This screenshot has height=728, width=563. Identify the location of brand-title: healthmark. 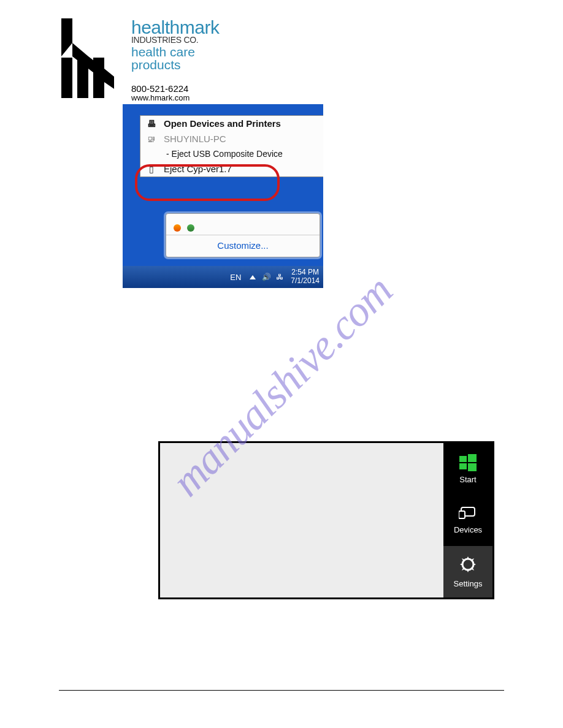
(175, 28).